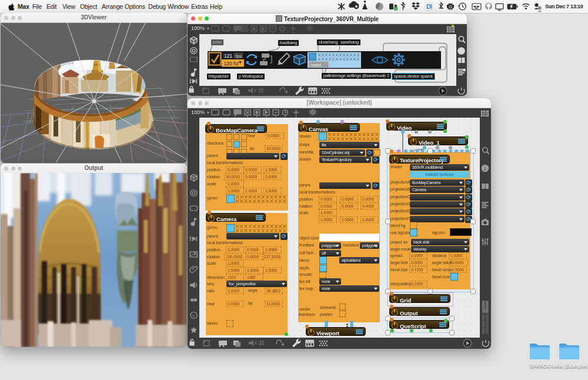 The height and width of the screenshot is (380, 588). Describe the element at coordinates (316, 65) in the screenshot. I see `svg-text: reset` at that location.